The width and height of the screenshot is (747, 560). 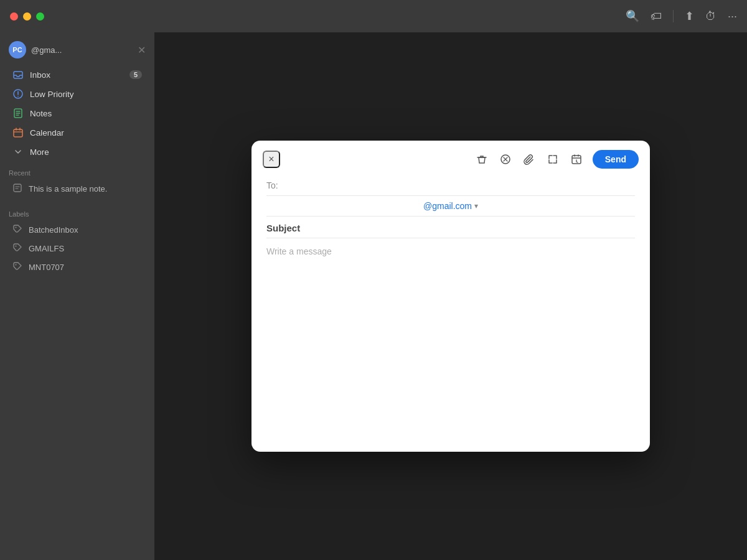 I want to click on label-item-batchedinbox: BatchedInbox, so click(x=77, y=230).